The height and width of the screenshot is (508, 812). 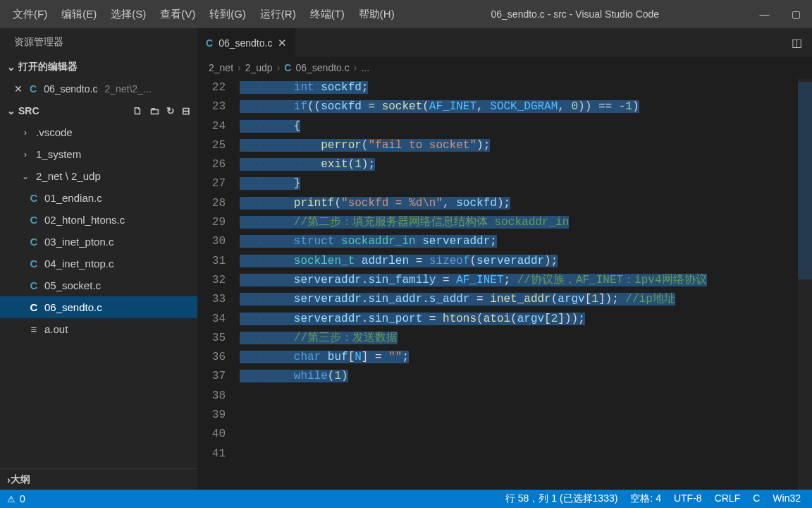 What do you see at coordinates (11, 500) in the screenshot?
I see `warning-icon: ⚠` at bounding box center [11, 500].